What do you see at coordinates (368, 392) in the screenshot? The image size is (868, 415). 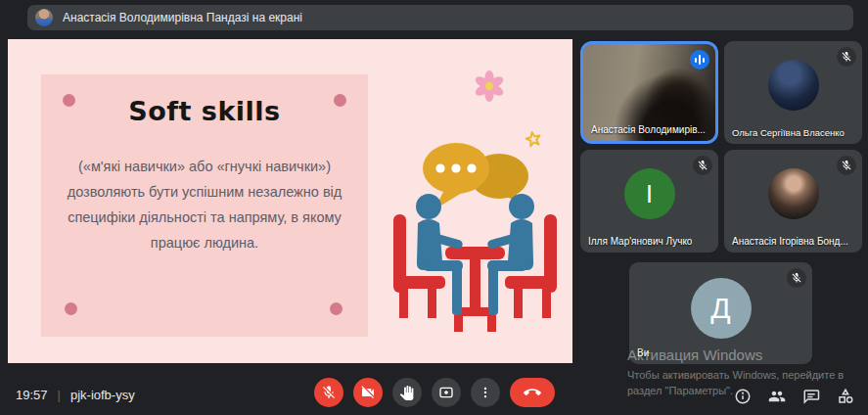 I see `camera-off-button` at bounding box center [368, 392].